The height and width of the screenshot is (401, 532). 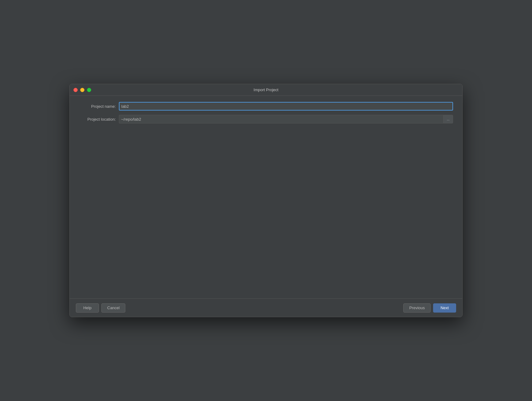 I want to click on location-input-wrapper: ..., so click(x=286, y=119).